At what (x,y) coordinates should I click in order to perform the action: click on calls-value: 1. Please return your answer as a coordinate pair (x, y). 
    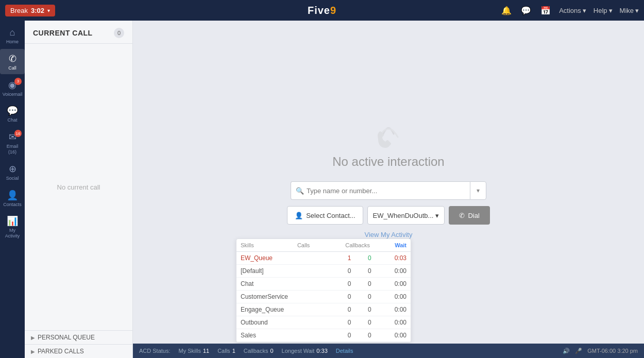
    Looking at the image, I should click on (234, 351).